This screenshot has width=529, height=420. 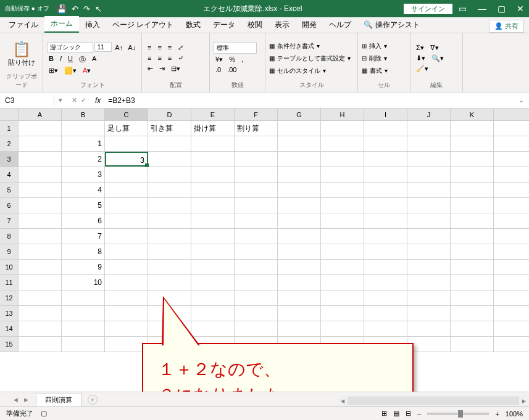 What do you see at coordinates (83, 205) in the screenshot?
I see `cell: 5` at bounding box center [83, 205].